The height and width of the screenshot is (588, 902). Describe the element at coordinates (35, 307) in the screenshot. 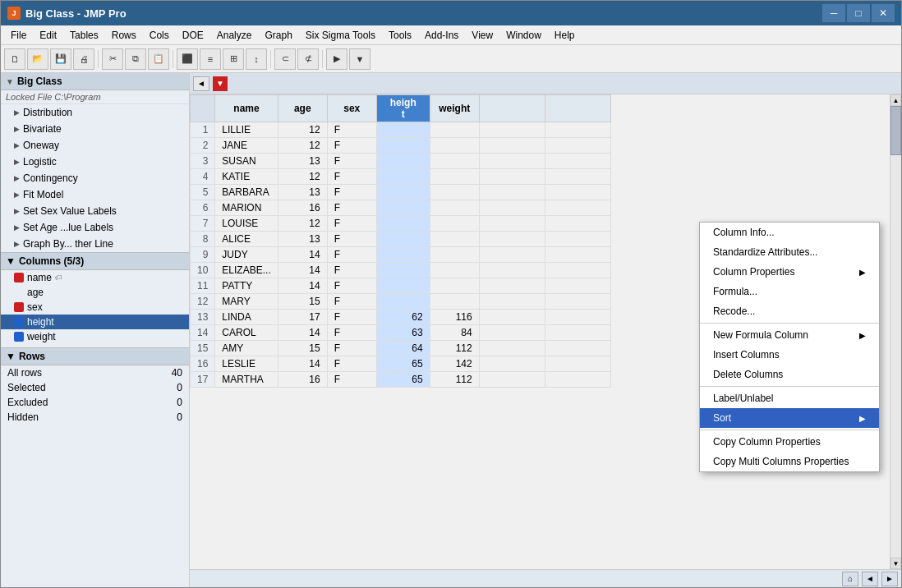

I see `col-label-sex: sex` at that location.